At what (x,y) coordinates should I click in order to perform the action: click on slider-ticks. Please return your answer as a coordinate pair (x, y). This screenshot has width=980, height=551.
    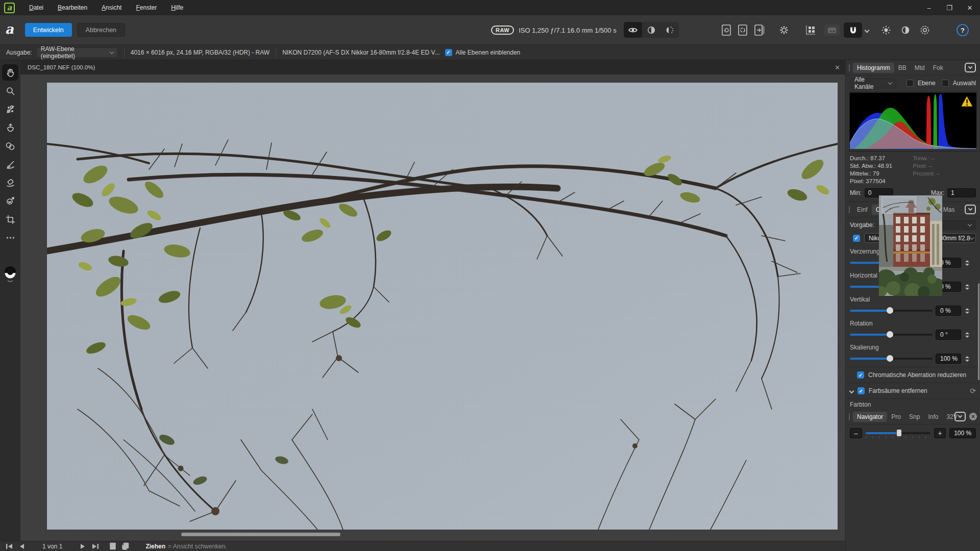
    Looking at the image, I should click on (898, 437).